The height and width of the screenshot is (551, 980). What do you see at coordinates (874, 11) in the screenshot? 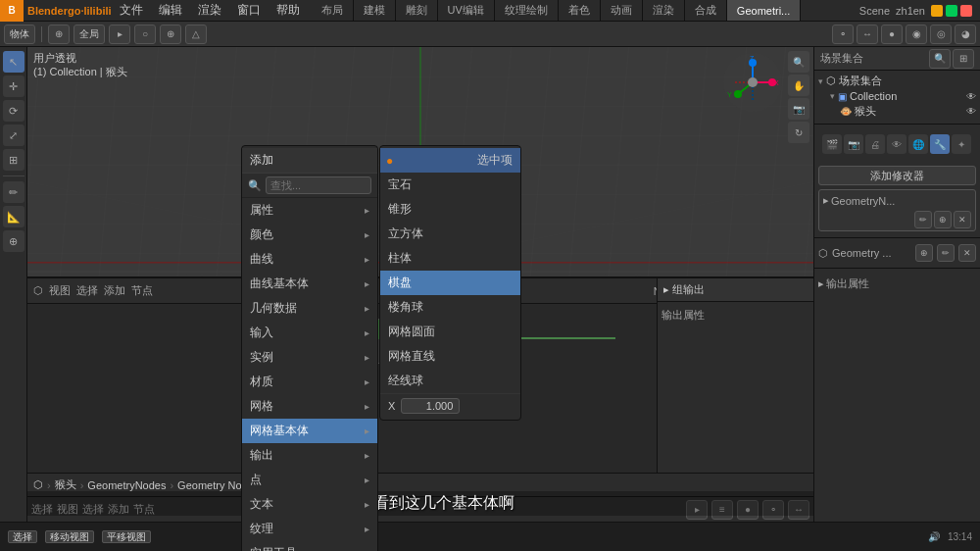
I see `scene-selector: Scene` at bounding box center [874, 11].